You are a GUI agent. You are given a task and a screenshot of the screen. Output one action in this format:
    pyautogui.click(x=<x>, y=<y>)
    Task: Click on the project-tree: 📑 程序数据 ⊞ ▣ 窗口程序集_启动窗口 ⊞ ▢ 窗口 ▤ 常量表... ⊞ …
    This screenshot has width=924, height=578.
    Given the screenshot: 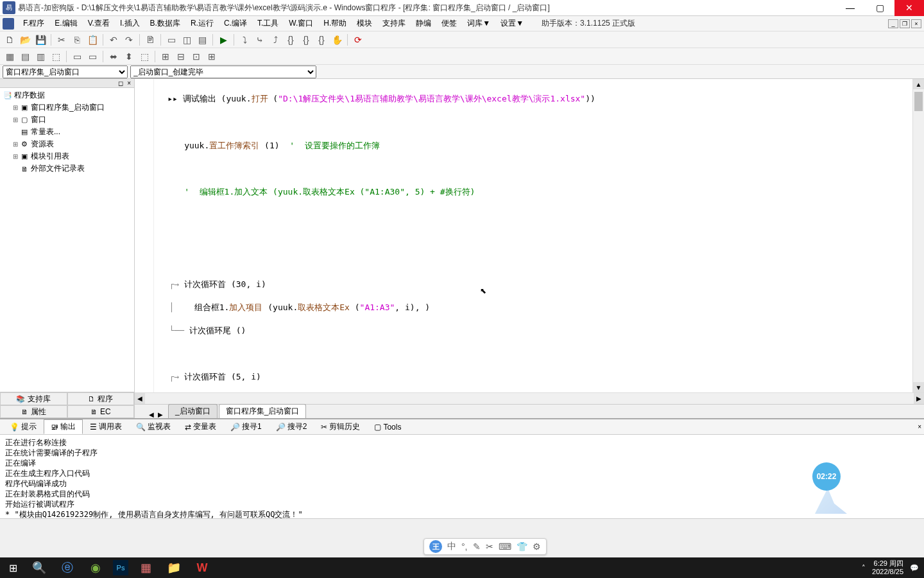 What is the action you would take?
    pyautogui.click(x=67, y=240)
    